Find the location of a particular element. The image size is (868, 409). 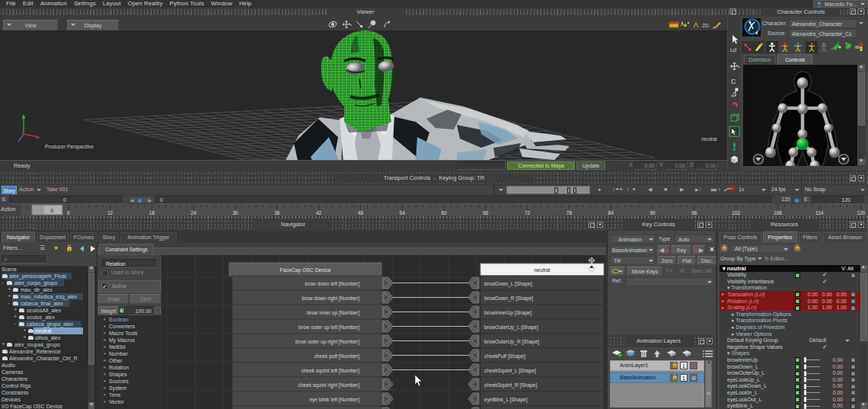

svg-text: C is located at coordinates (734, 81).